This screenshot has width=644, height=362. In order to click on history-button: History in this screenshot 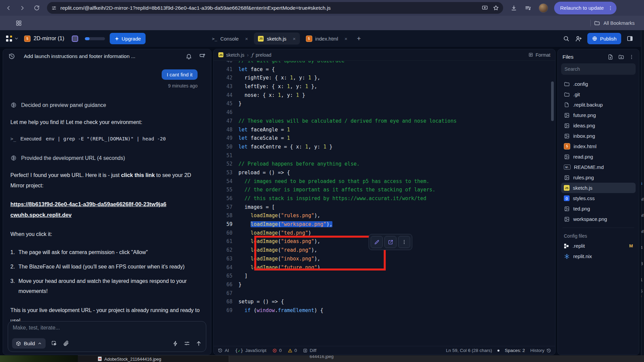, I will do `click(541, 351)`.